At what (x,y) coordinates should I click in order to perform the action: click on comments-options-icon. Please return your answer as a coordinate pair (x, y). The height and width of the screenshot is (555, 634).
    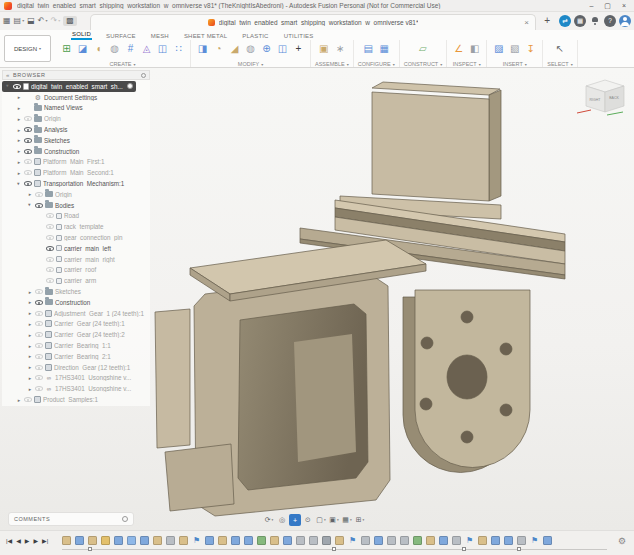
    Looking at the image, I should click on (125, 519).